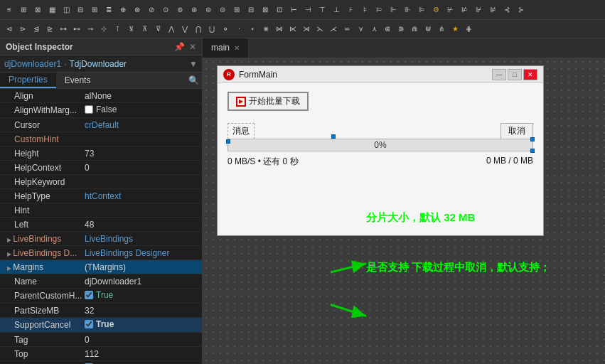 The height and width of the screenshot is (364, 605). What do you see at coordinates (80, 10) in the screenshot?
I see `toolbar-icon-6: ⊟` at bounding box center [80, 10].